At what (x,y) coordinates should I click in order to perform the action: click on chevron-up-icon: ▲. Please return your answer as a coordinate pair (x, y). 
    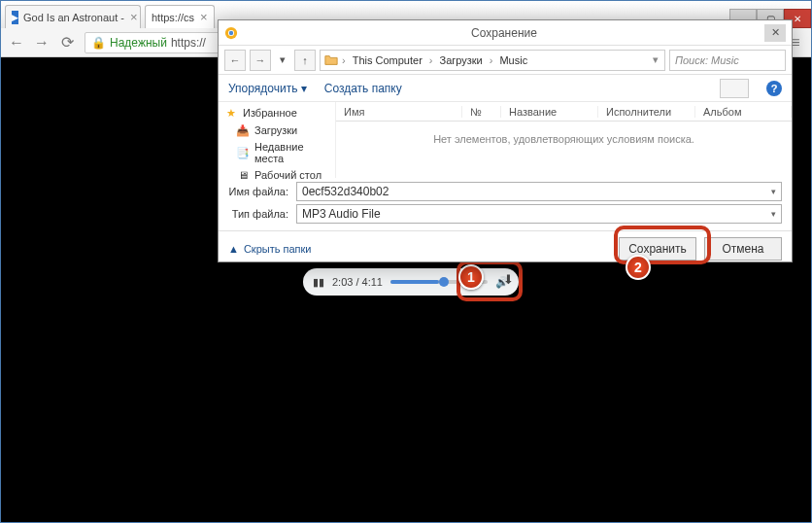
    Looking at the image, I should click on (233, 249).